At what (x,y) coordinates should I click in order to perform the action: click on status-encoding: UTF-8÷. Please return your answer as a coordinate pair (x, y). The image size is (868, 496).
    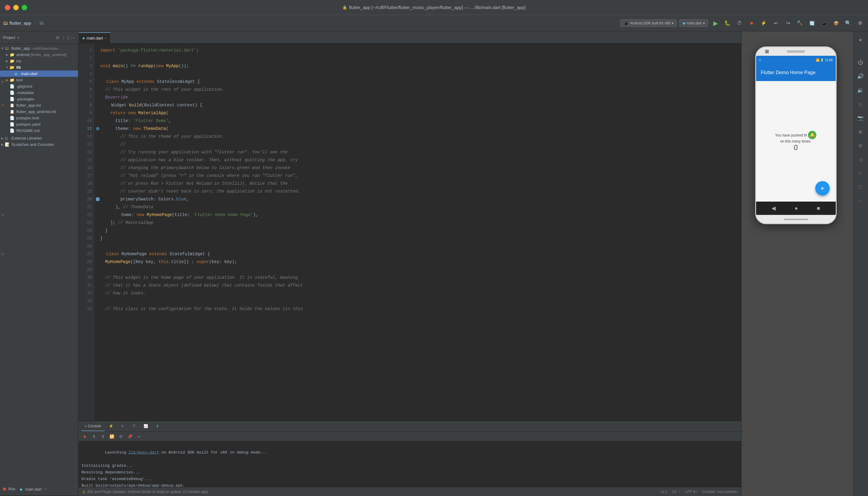
    Looking at the image, I should click on (691, 492).